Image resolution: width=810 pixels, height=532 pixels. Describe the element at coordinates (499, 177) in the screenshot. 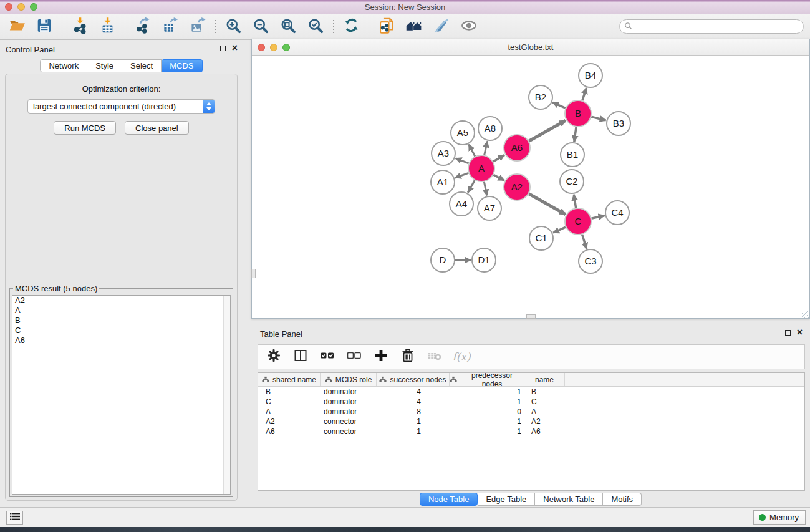

I see `edge-A-A2` at that location.